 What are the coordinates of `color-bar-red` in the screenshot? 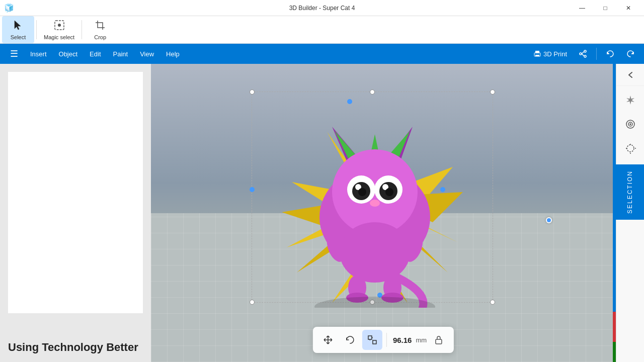 It's located at (614, 327).